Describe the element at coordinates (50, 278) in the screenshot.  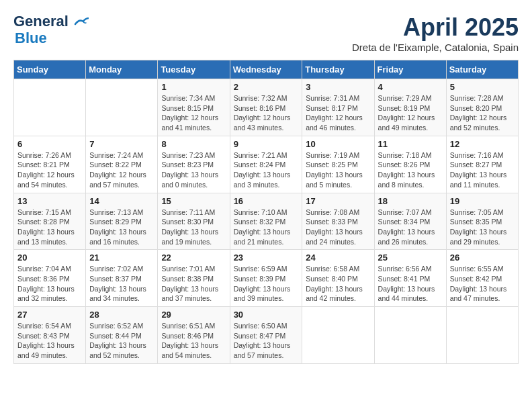
I see `calendar-cell: 20Sunrise: 7:04 AMSunset: 8:36 PMDayligh…` at that location.